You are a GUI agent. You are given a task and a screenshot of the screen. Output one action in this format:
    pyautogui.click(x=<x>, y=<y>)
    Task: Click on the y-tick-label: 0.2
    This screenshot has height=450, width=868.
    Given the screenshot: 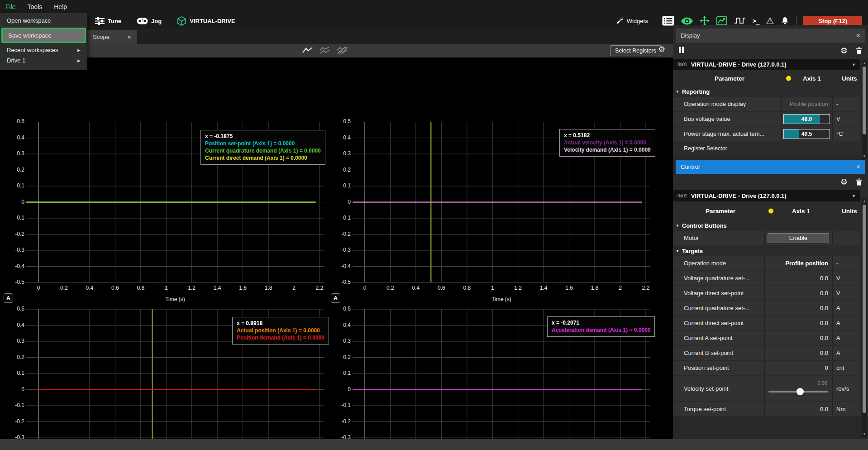 What is the action you would take?
    pyautogui.click(x=14, y=357)
    